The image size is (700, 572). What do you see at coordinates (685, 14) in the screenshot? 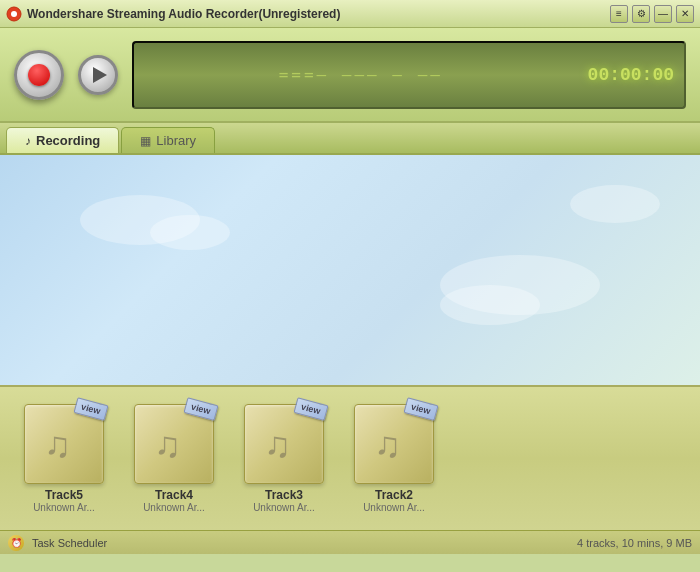
I see `close-button: ✕` at bounding box center [685, 14].